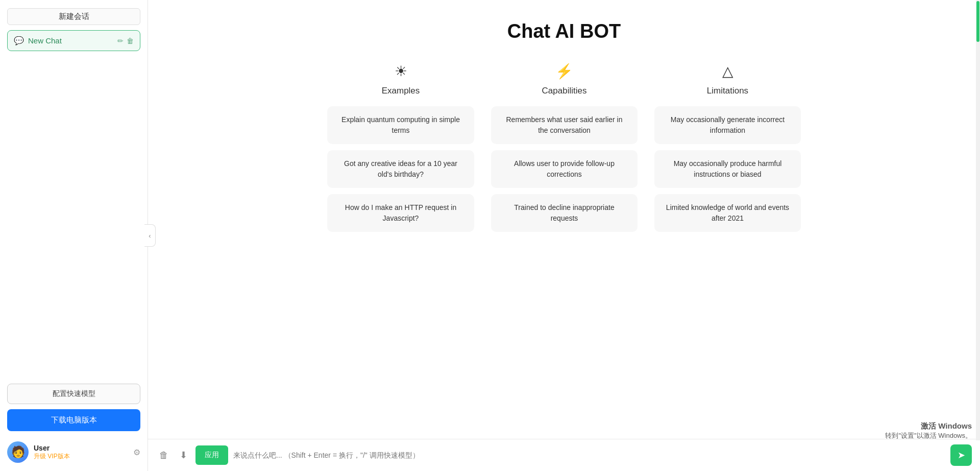 Image resolution: width=980 pixels, height=471 pixels. Describe the element at coordinates (401, 169) in the screenshot. I see `example-card-2: Got any creative ideas for a 10 year old…` at that location.